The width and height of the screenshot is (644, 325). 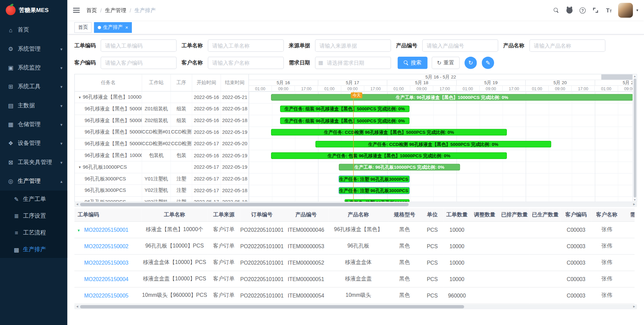 What do you see at coordinates (34, 68) in the screenshot?
I see `sidebar-item-system-monitor: ▣ 系统监控 ▾` at bounding box center [34, 68].